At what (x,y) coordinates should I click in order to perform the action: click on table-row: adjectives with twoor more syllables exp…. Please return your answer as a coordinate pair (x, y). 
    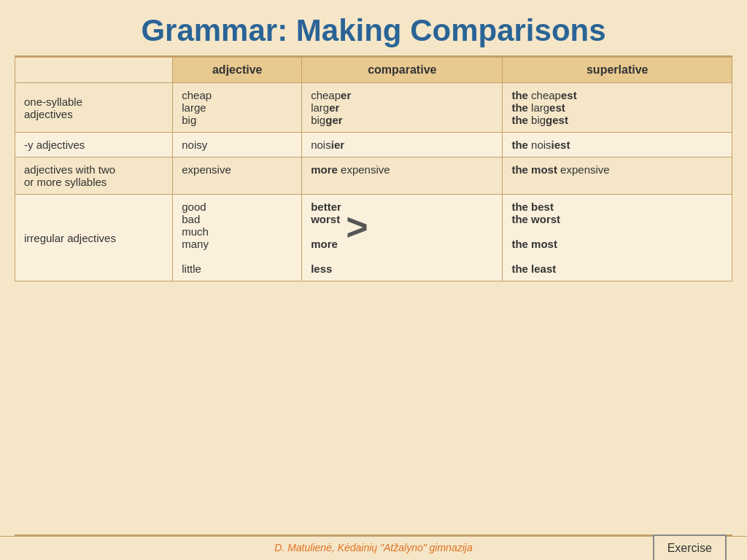
    Looking at the image, I should click on (374, 176).